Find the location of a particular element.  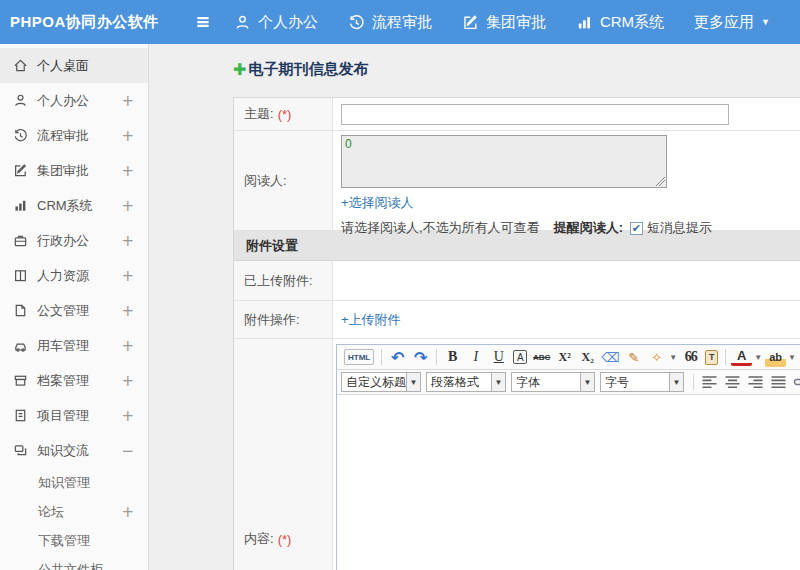

subscript-button: X₂ is located at coordinates (588, 357).